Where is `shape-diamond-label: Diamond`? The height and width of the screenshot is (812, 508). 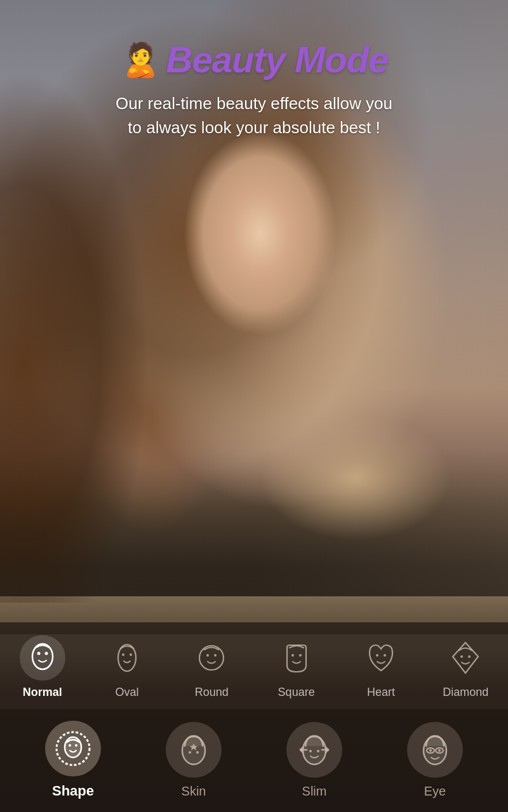
shape-diamond-label: Diamond is located at coordinates (465, 693).